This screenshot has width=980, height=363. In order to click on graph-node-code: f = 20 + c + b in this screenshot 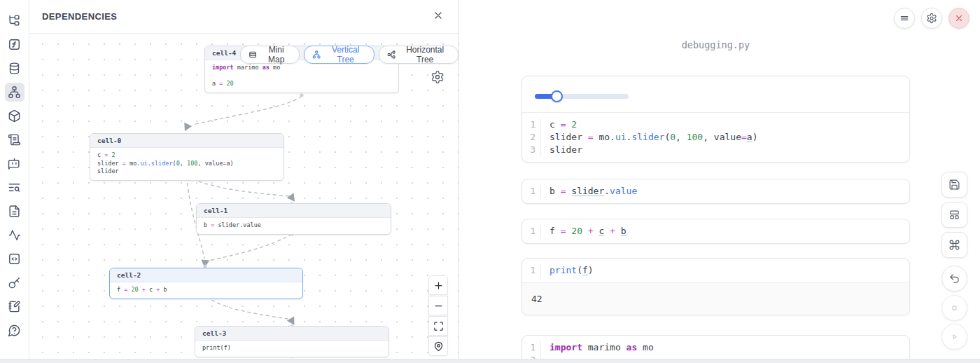, I will do `click(206, 290)`.